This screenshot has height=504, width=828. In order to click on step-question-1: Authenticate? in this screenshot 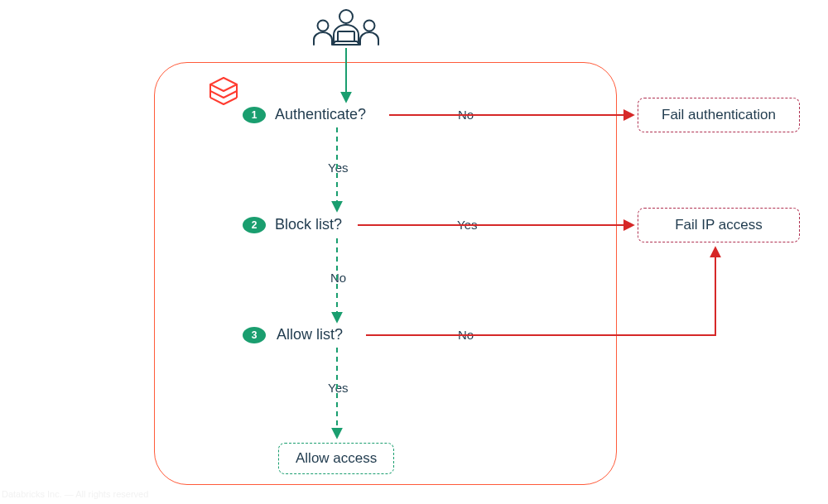, I will do `click(320, 114)`.